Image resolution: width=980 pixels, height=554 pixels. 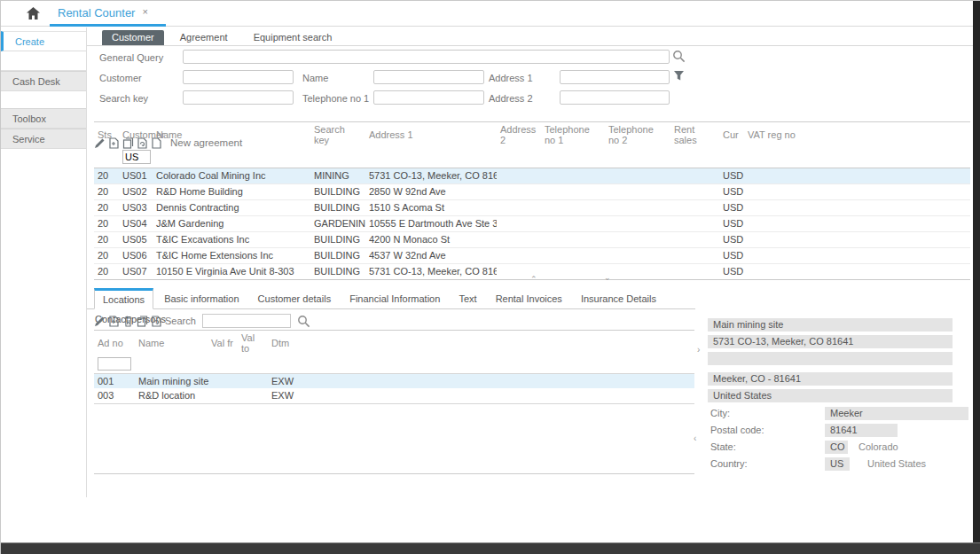 I want to click on table-header-row: Sts Customer Name Search key Address 1 A…, so click(x=532, y=135).